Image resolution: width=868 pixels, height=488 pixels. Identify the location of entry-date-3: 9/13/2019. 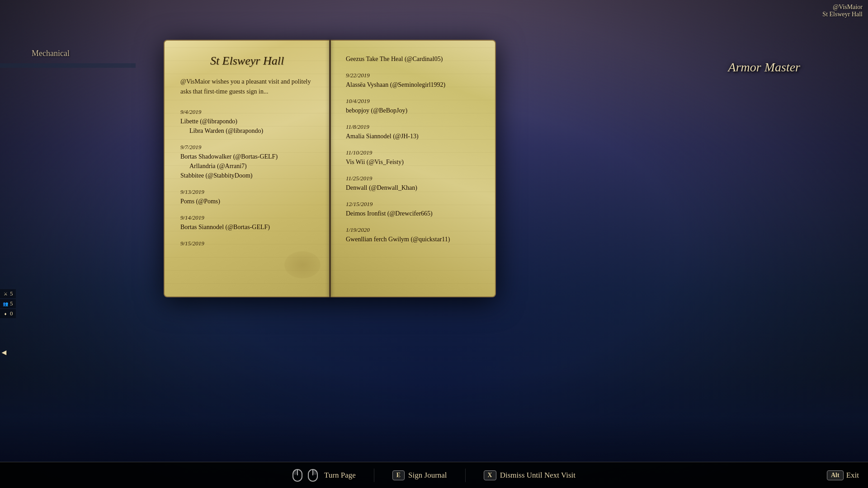
(247, 192).